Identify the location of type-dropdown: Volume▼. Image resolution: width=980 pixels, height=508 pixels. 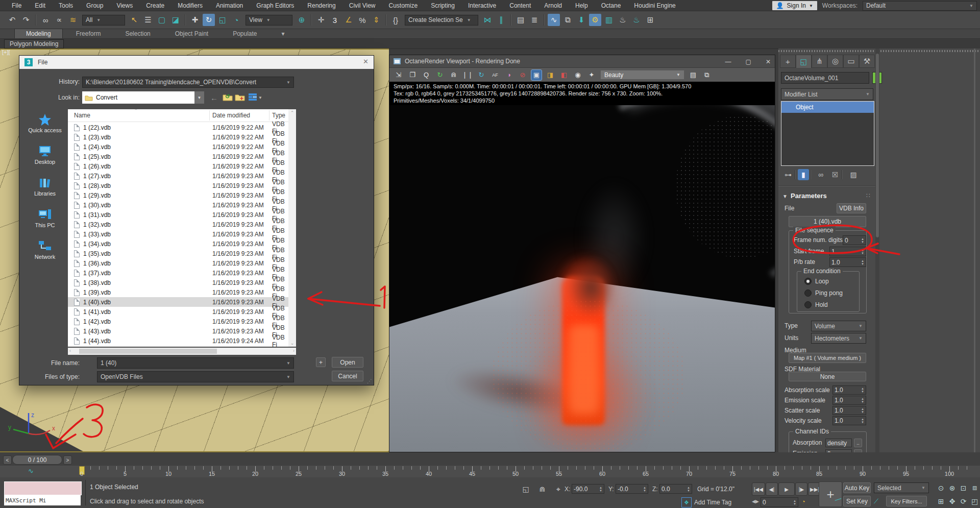
(839, 326).